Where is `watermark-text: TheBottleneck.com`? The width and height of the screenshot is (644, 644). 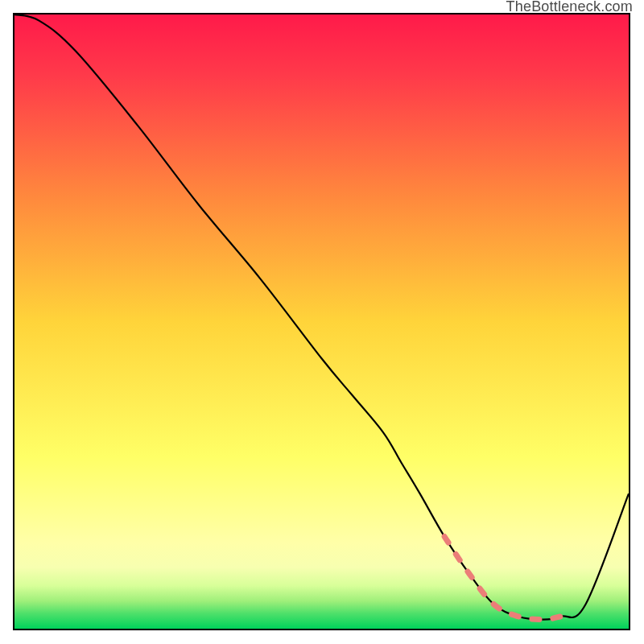 watermark-text: TheBottleneck.com is located at coordinates (570, 8).